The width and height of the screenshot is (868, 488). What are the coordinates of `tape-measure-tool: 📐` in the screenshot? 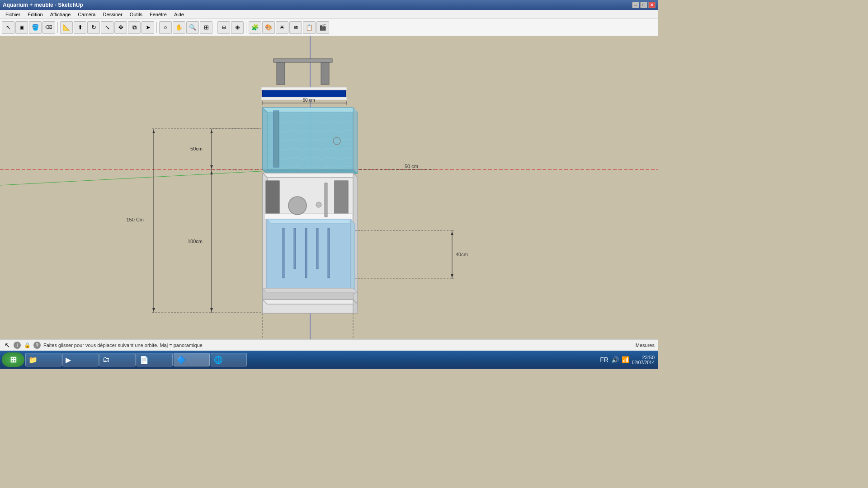 It's located at (66, 28).